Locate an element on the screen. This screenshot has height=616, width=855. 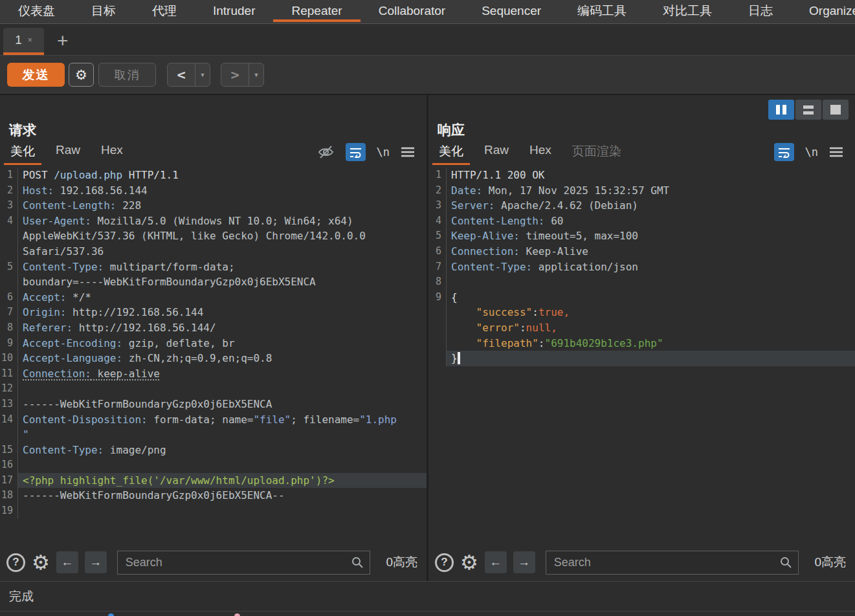
session-tab-1: 1 × is located at coordinates (23, 41).